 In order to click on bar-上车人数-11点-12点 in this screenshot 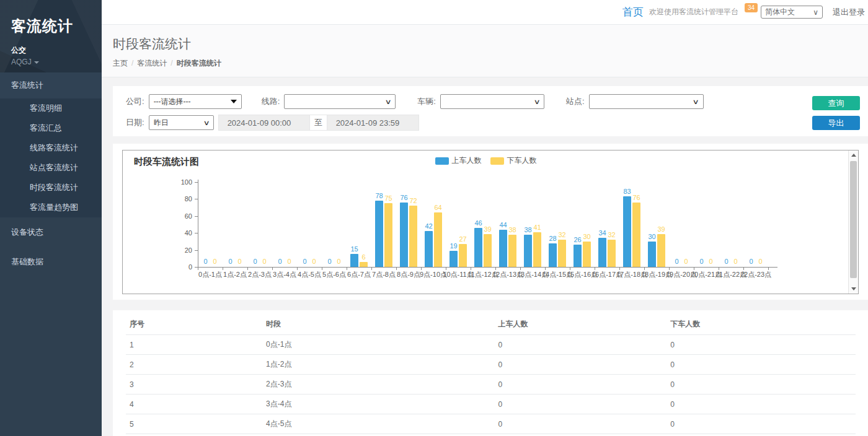, I will do `click(479, 248)`.